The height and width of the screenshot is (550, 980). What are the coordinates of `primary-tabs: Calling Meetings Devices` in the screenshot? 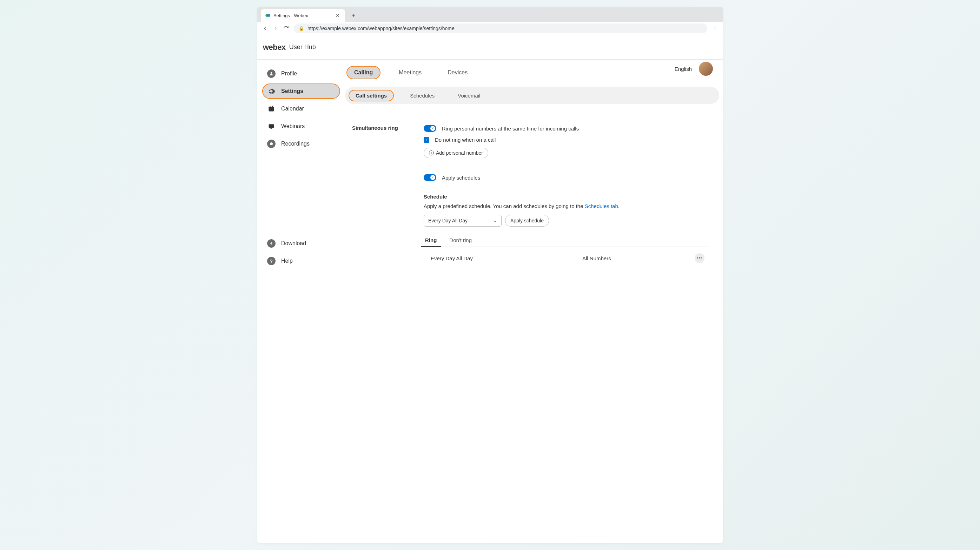 It's located at (534, 73).